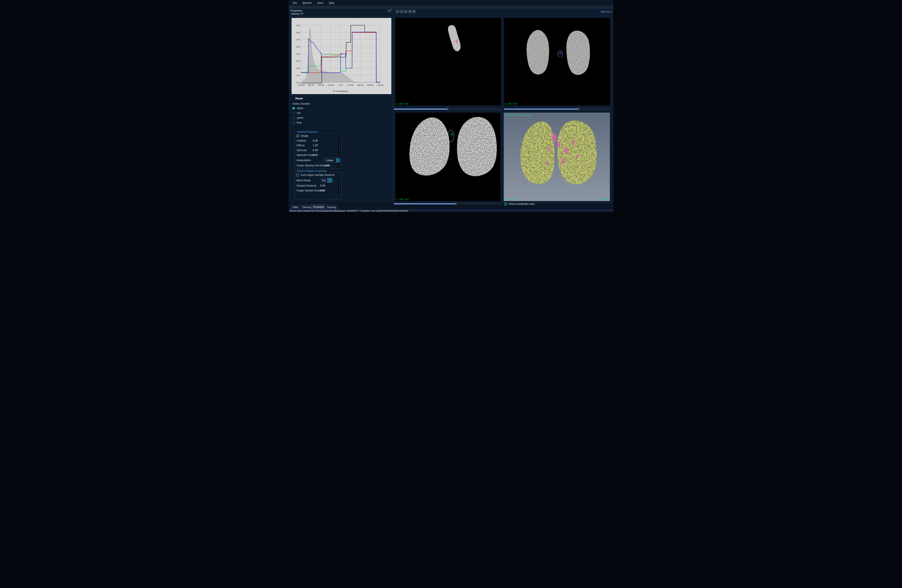 The height and width of the screenshot is (588, 902). Describe the element at coordinates (315, 175) in the screenshot. I see `auto-adjust-checkbox-row: ✓ Auto Adjust Sample Distance` at that location.